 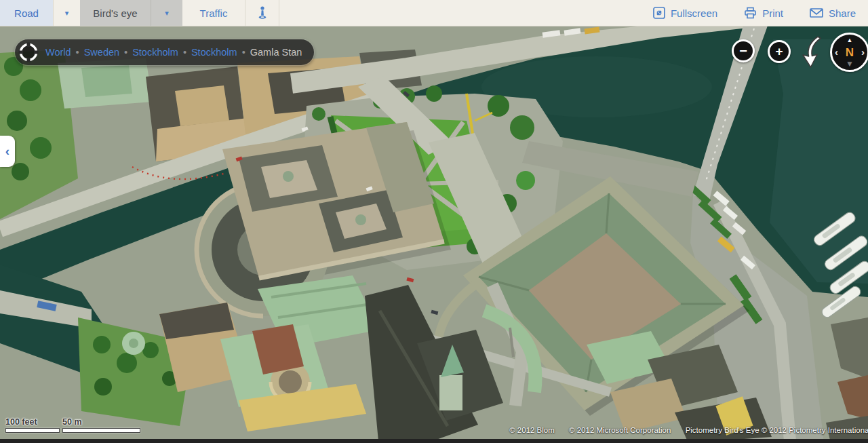 What do you see at coordinates (659, 13) in the screenshot?
I see `fullscreen-icon` at bounding box center [659, 13].